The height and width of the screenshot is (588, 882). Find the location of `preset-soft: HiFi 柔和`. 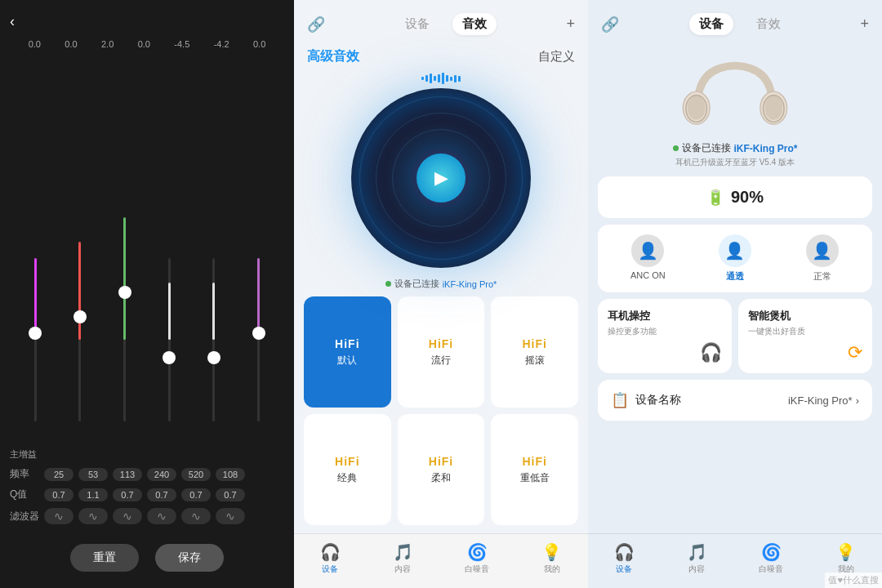

preset-soft: HiFi 柔和 is located at coordinates (441, 470).